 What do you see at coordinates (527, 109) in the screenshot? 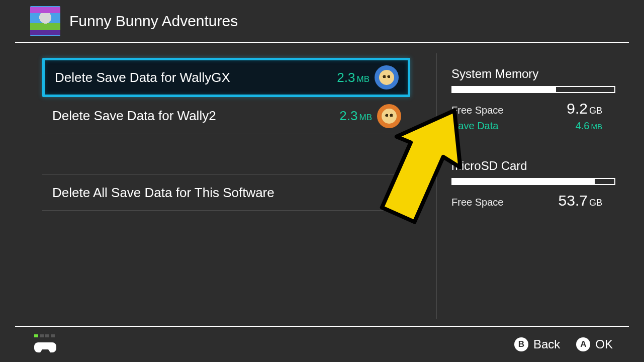
I see `system-free-row: Free Space 9.2GB` at bounding box center [527, 109].